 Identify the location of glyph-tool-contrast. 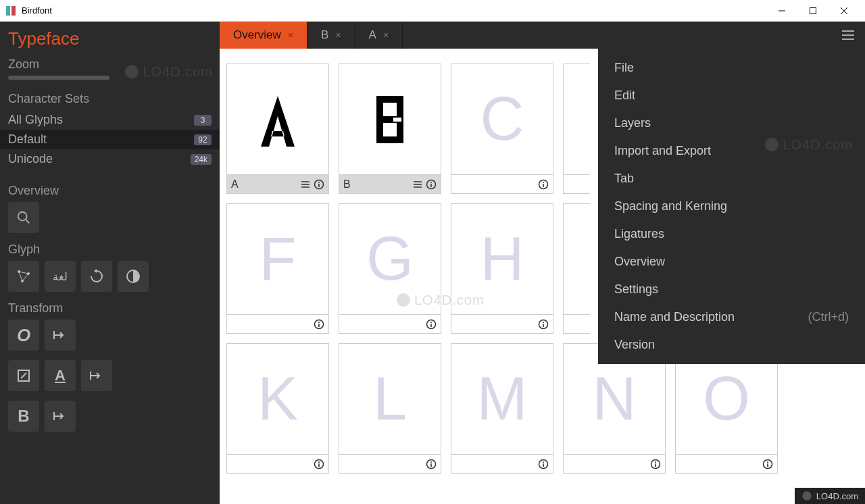
(133, 276).